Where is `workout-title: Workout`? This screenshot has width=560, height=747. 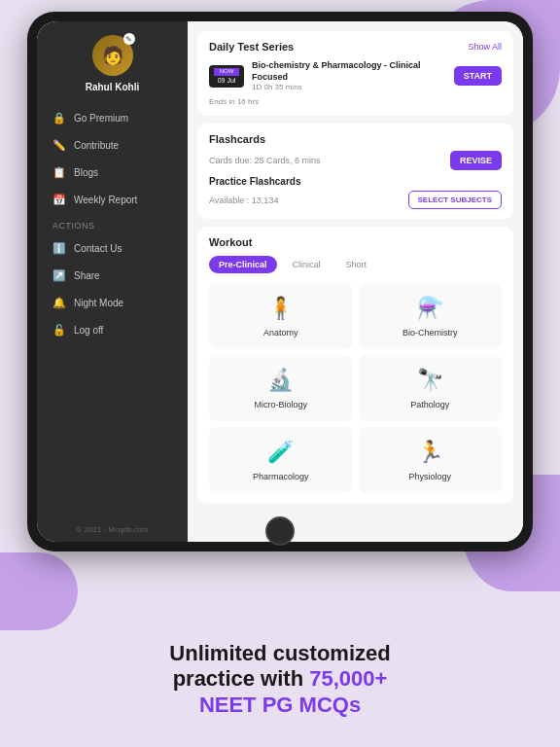
workout-title: Workout is located at coordinates (356, 242).